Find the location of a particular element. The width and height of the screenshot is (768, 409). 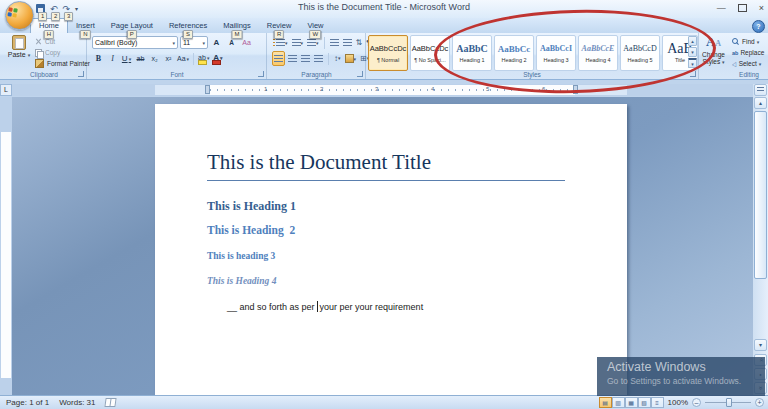

keytip-home: H is located at coordinates (49, 34).